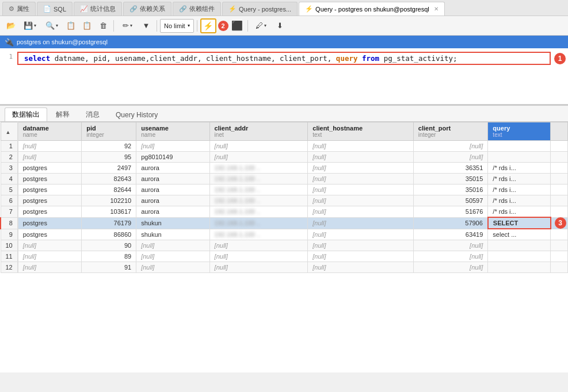 This screenshot has width=568, height=392. I want to click on download-button: ⬇, so click(280, 26).